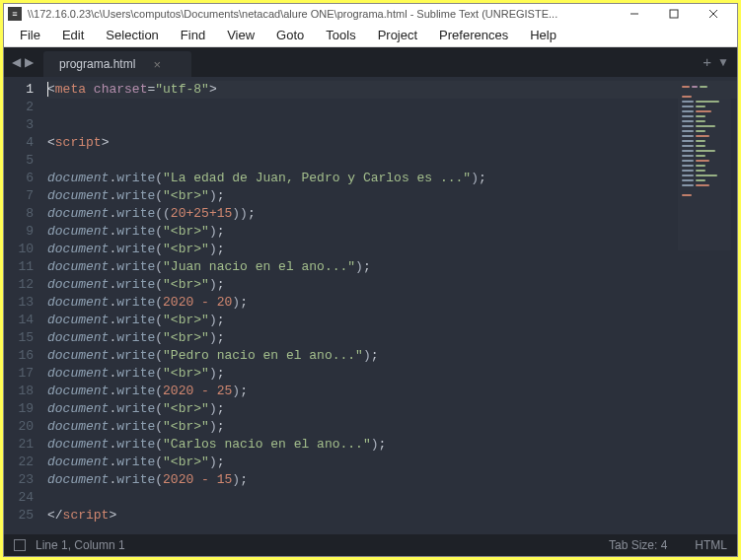 The width and height of the screenshot is (741, 560). I want to click on code-line: <meta charset="utf-8">, so click(393, 90).